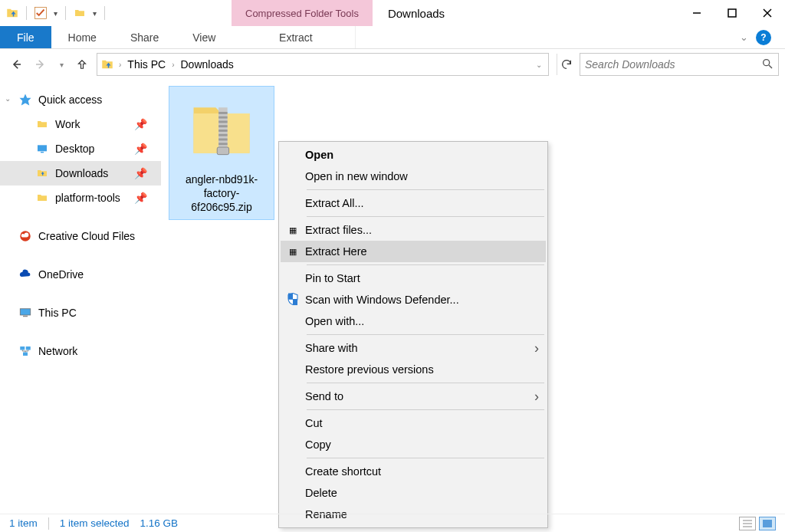 The height and width of the screenshot is (532, 785). Describe the element at coordinates (296, 37) in the screenshot. I see `tab-extract: Extract` at that location.